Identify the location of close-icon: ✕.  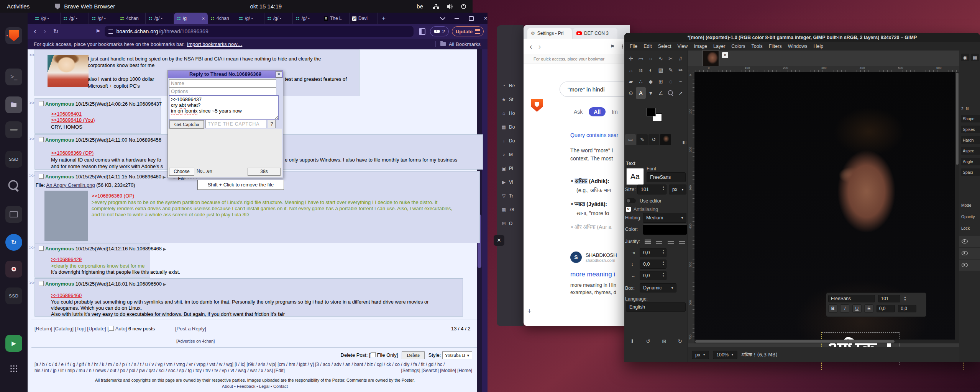
(499, 240).